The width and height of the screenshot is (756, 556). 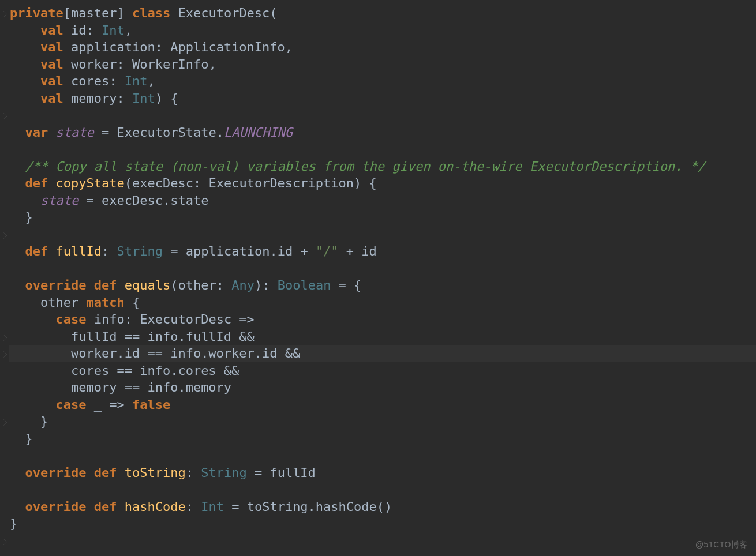 What do you see at coordinates (282, 473) in the screenshot?
I see `code-token: = fullId` at bounding box center [282, 473].